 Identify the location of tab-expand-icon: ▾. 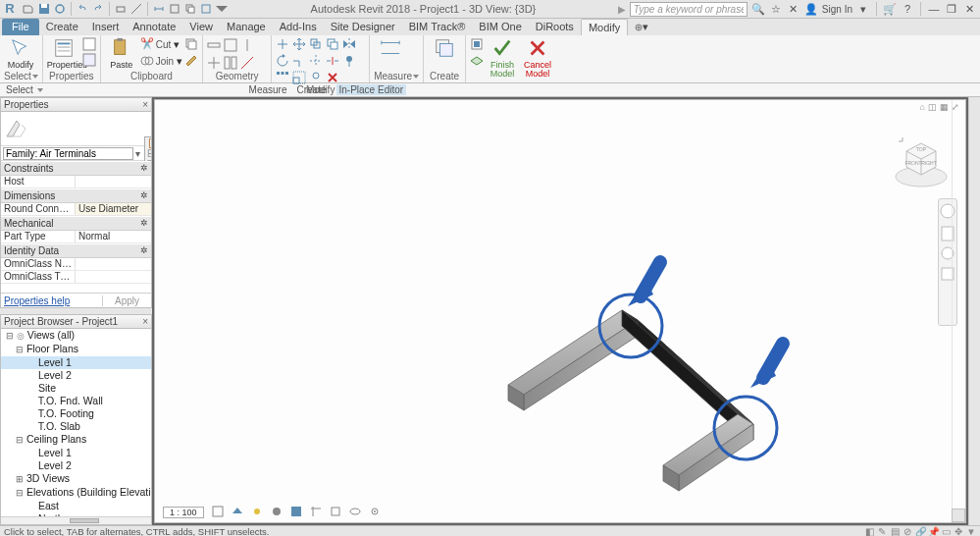
(642, 27).